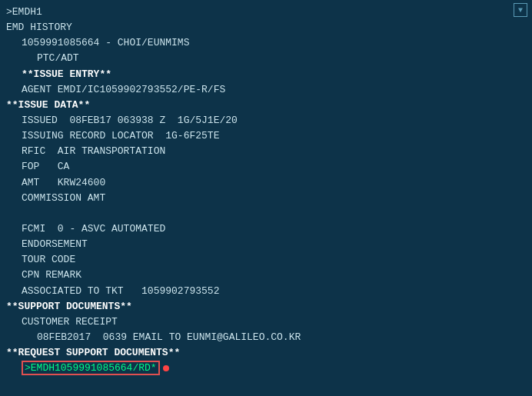 Image resolution: width=532 pixels, height=396 pixels. Describe the element at coordinates (266, 136) in the screenshot. I see `line-issuing-record: ISSUING RECORD LOCATOR 1G-6F25TE` at that location.